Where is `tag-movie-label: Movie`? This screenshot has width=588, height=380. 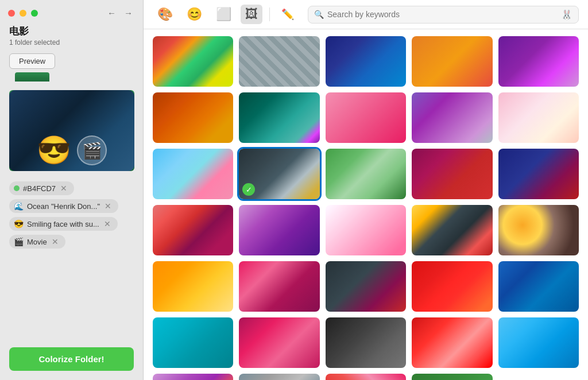
tag-movie-label: Movie is located at coordinates (37, 242).